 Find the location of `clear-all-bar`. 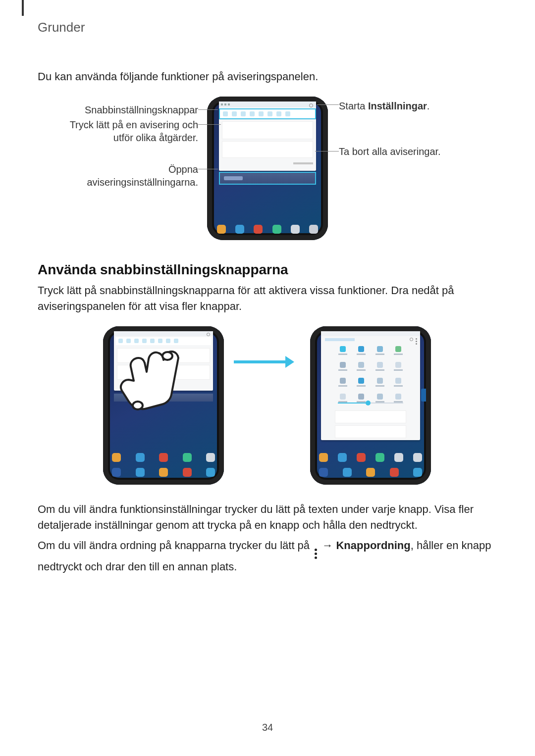

clear-all-bar is located at coordinates (268, 163).